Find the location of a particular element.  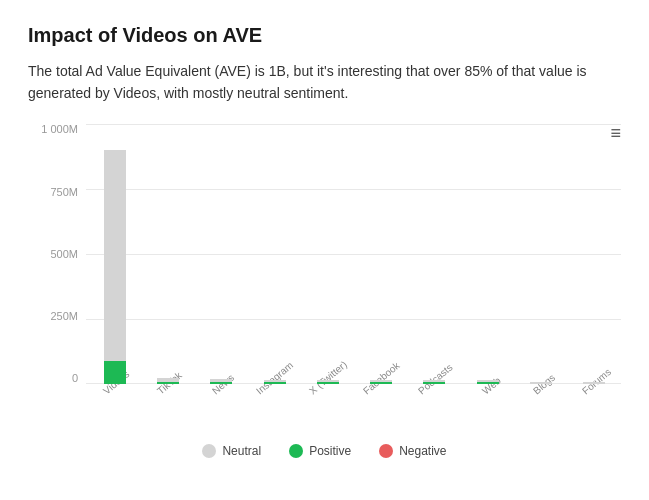

x-label-wrap: Videos is located at coordinates (113, 392).